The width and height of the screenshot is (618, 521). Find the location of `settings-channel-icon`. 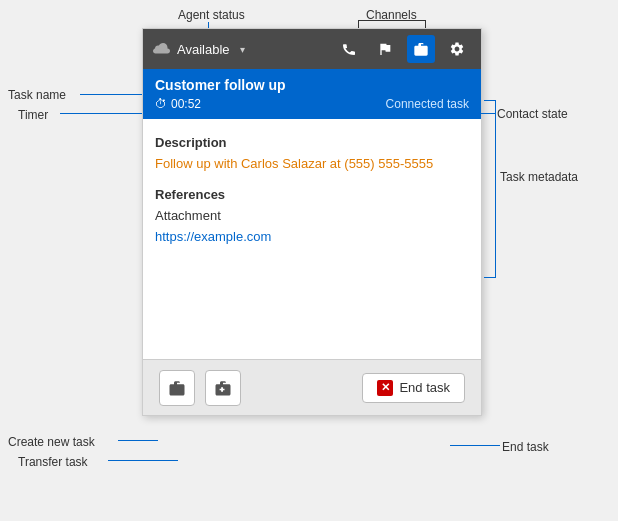

settings-channel-icon is located at coordinates (457, 49).